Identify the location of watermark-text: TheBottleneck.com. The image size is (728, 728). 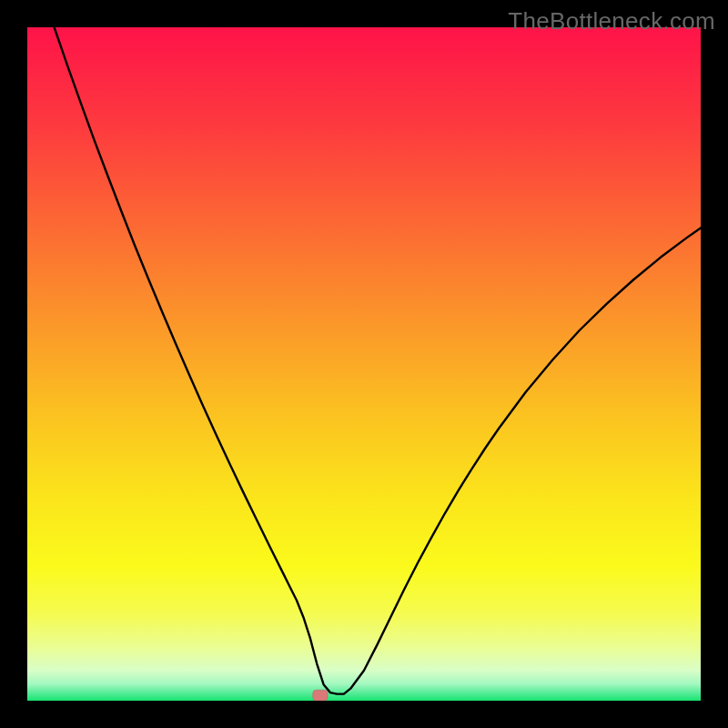
(612, 22).